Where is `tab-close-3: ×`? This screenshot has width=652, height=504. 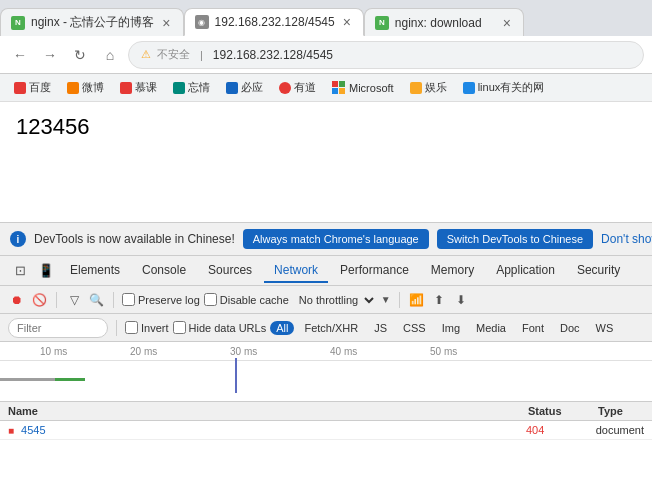
tab-close-3: × is located at coordinates (507, 23).